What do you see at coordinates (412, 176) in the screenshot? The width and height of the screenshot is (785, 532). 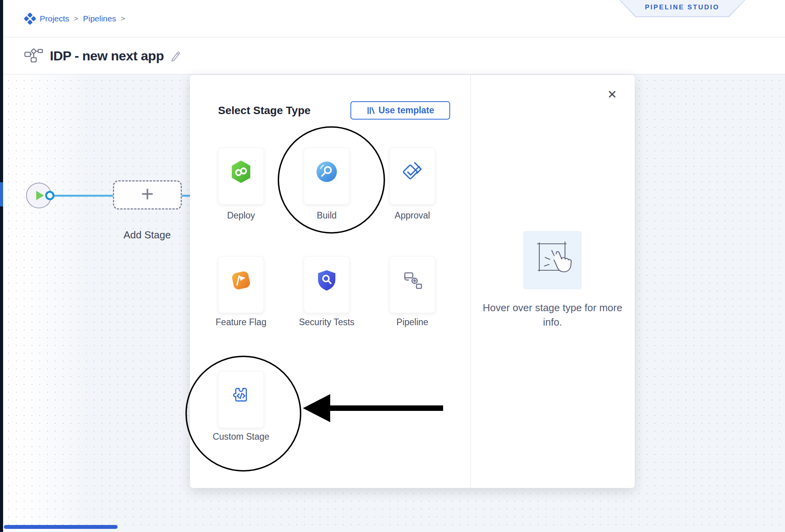 I see `stage-tile-approval` at bounding box center [412, 176].